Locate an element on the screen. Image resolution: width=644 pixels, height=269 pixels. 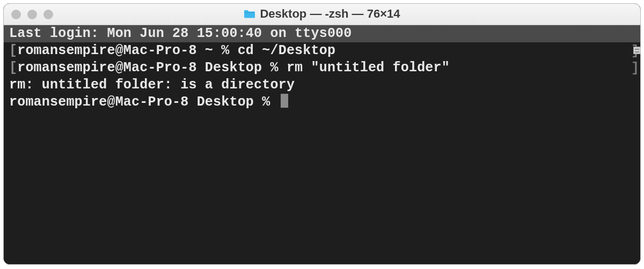
terminal-line: [romansempire@Mac-Pro-8 Desktop % rm "un… is located at coordinates (322, 68).